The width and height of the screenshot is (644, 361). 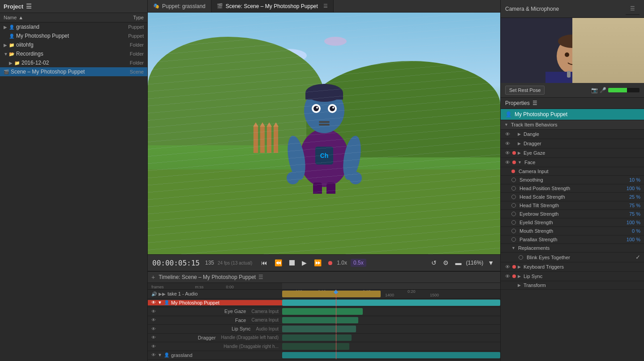 I want to click on stop-button, so click(x=292, y=263).